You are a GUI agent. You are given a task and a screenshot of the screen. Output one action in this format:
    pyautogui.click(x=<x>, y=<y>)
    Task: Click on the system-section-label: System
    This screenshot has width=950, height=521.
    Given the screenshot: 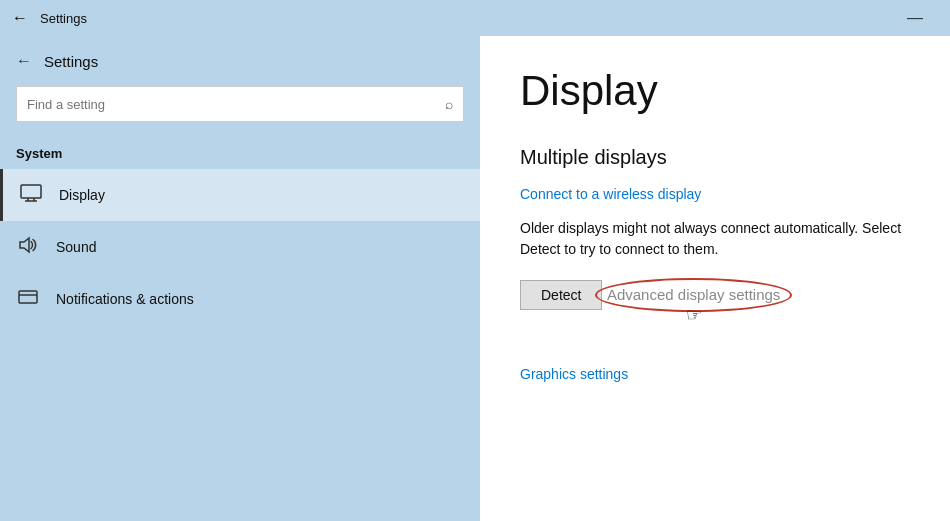 What is the action you would take?
    pyautogui.click(x=240, y=154)
    